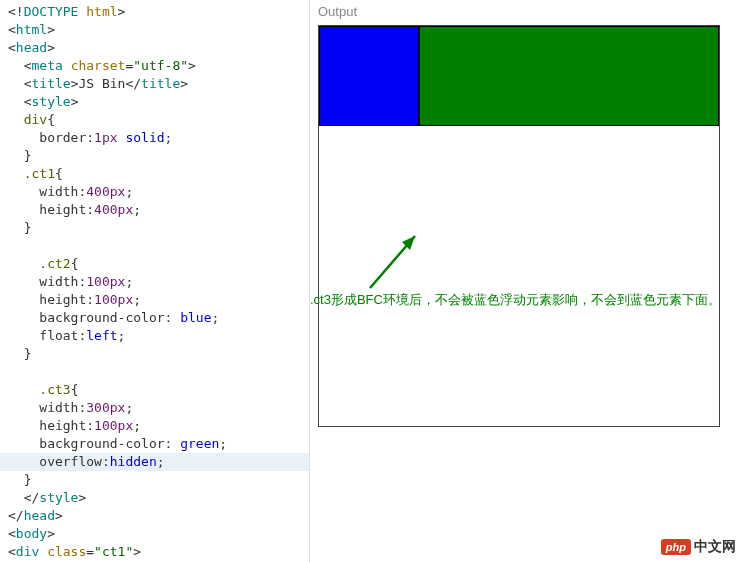 The width and height of the screenshot is (744, 562). I want to click on code-line: width:100px;, so click(154, 282).